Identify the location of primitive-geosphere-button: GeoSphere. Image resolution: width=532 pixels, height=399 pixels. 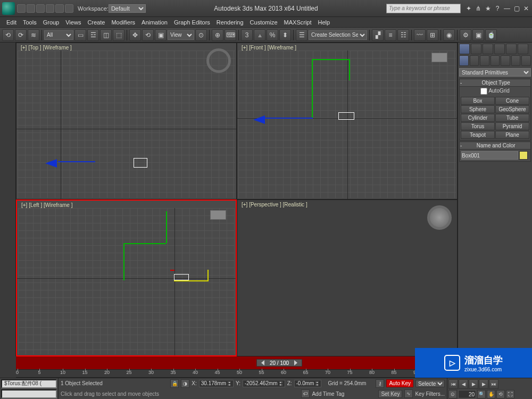
(512, 110).